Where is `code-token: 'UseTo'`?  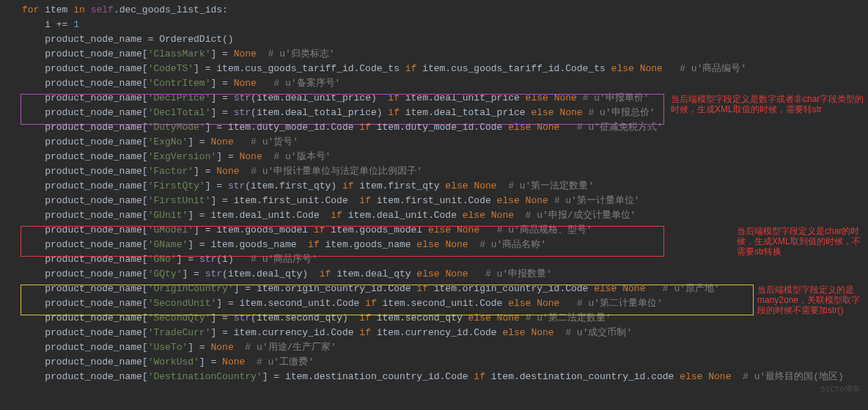
code-token: 'UseTo' is located at coordinates (169, 348).